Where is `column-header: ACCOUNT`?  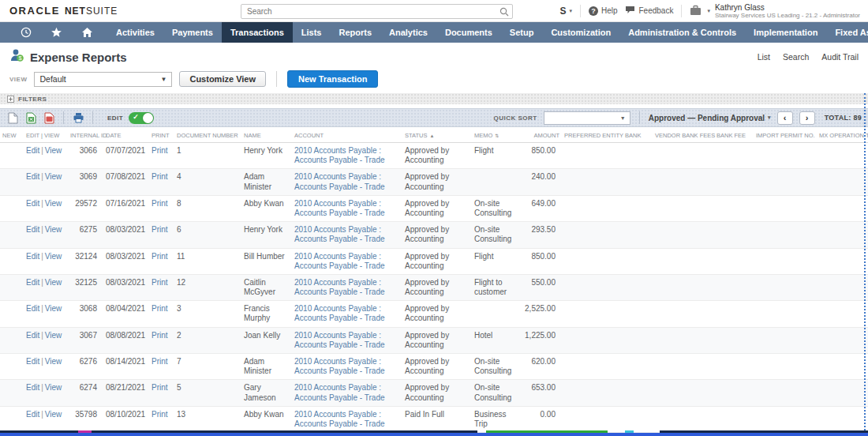
column-header: ACCOUNT is located at coordinates (347, 136).